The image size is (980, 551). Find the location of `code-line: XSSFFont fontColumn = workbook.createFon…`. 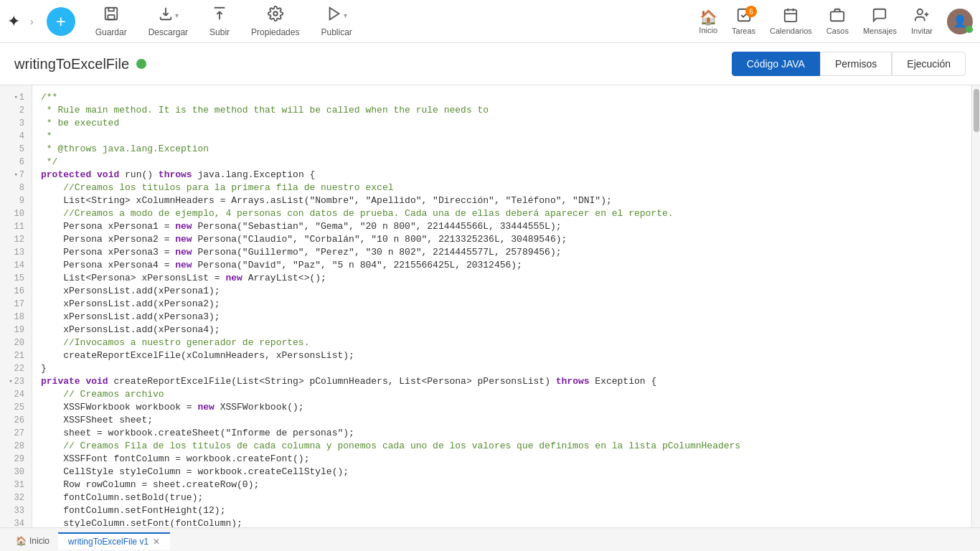

code-line: XSSFFont fontColumn = workbook.createFon… is located at coordinates (502, 459).